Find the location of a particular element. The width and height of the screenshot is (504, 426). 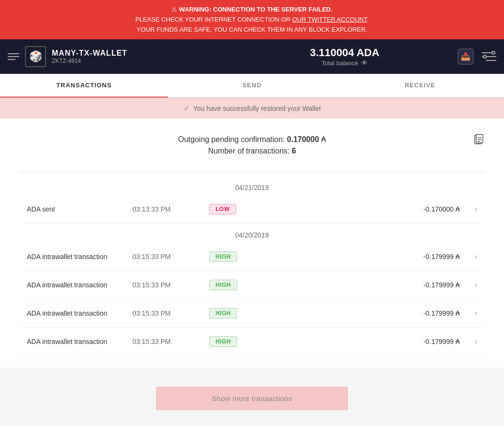

wallet-name: MANY-TX-WALLET is located at coordinates (89, 53).